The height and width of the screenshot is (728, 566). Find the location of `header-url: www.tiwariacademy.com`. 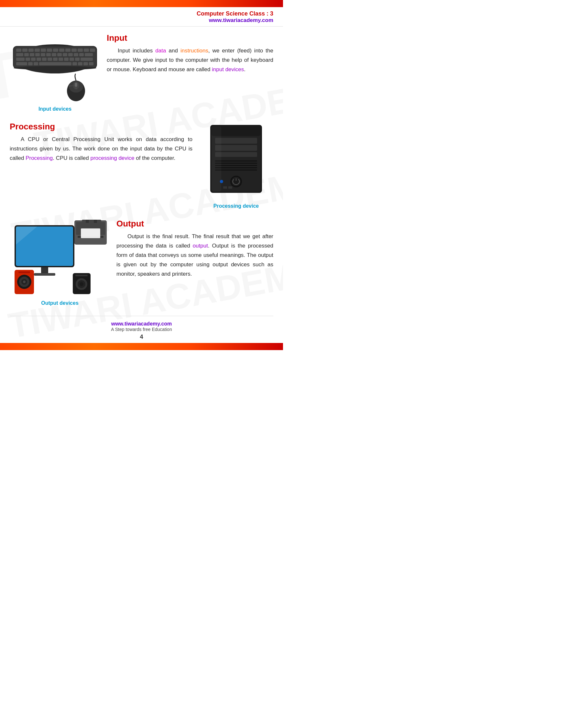

header-url: www.tiwariacademy.com is located at coordinates (137, 20).